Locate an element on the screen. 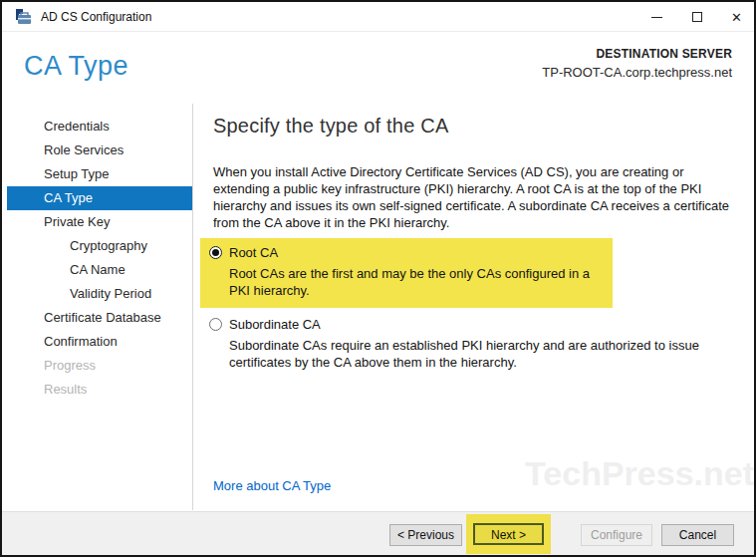  destination-server-value: TP-ROOT-CA.corp.techpress.net is located at coordinates (637, 72).